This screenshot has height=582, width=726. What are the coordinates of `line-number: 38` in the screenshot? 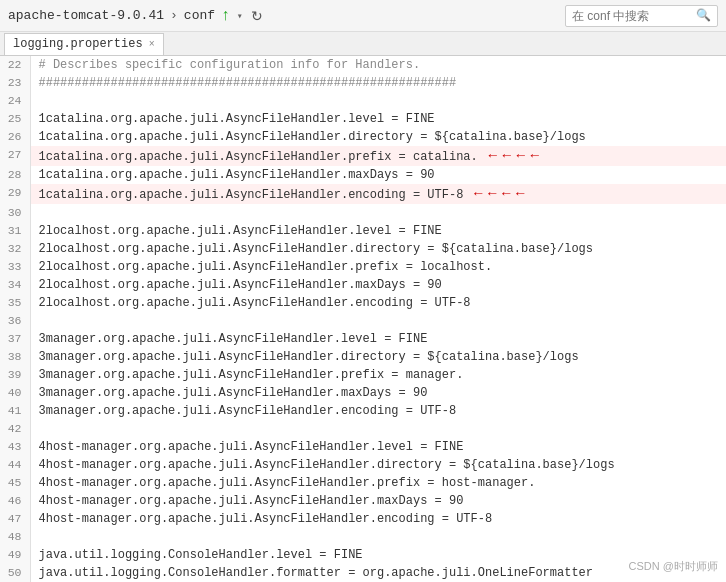 It's located at (15, 357).